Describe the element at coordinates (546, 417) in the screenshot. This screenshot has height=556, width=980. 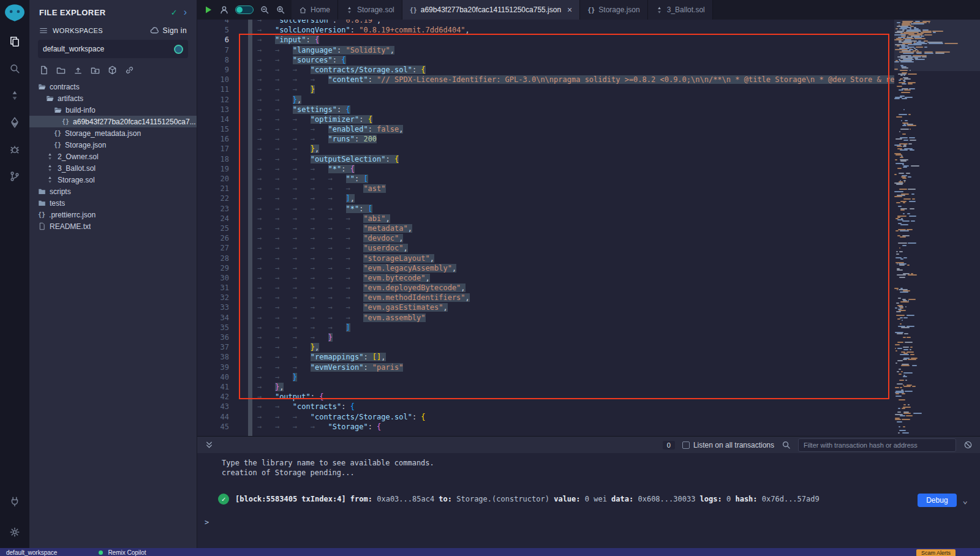
I see `code-line: 44→ → → "contracts/Storage.sol": {` at that location.